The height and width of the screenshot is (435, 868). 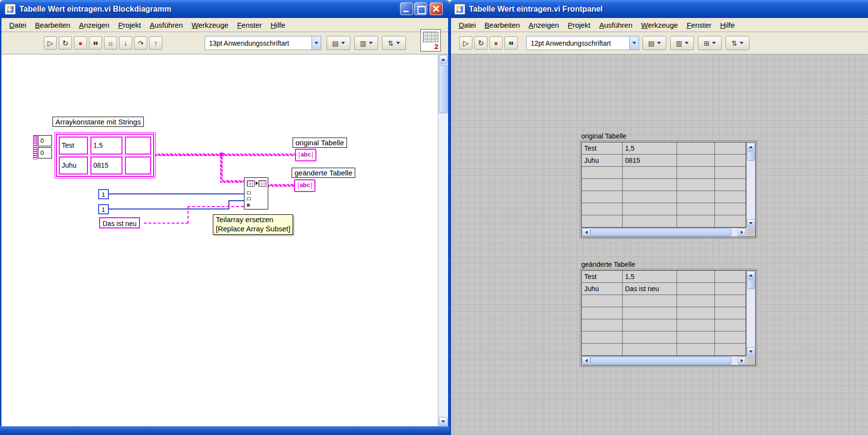 I want to click on highlight-execution-button: ☼, so click(x=111, y=43).